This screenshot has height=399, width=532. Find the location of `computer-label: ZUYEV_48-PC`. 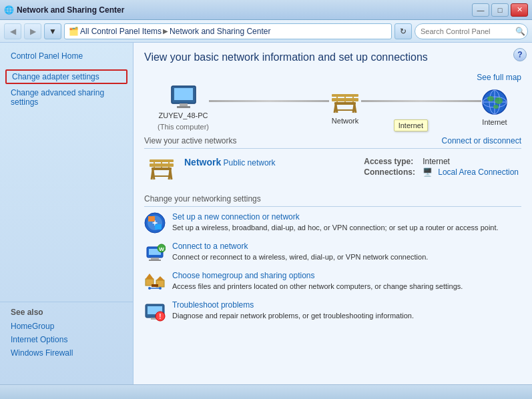

computer-label: ZUYEV_48-PC is located at coordinates (184, 116).